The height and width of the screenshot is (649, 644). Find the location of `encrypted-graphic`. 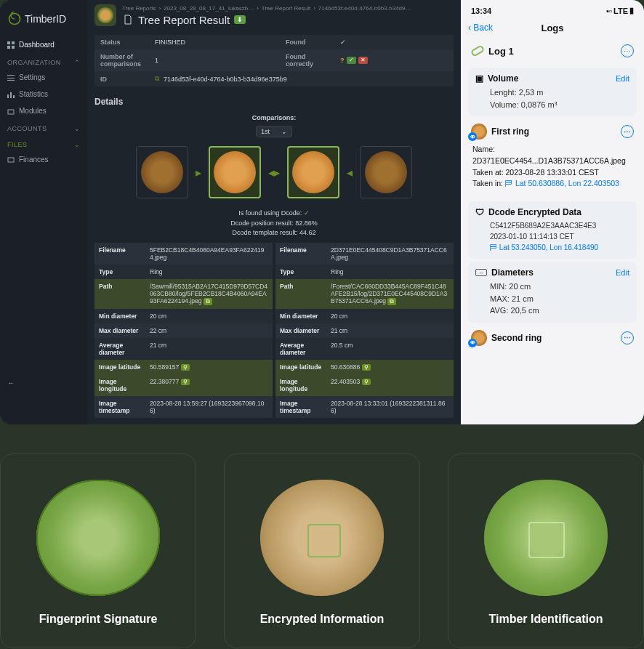

encrypted-graphic is located at coordinates (322, 538).